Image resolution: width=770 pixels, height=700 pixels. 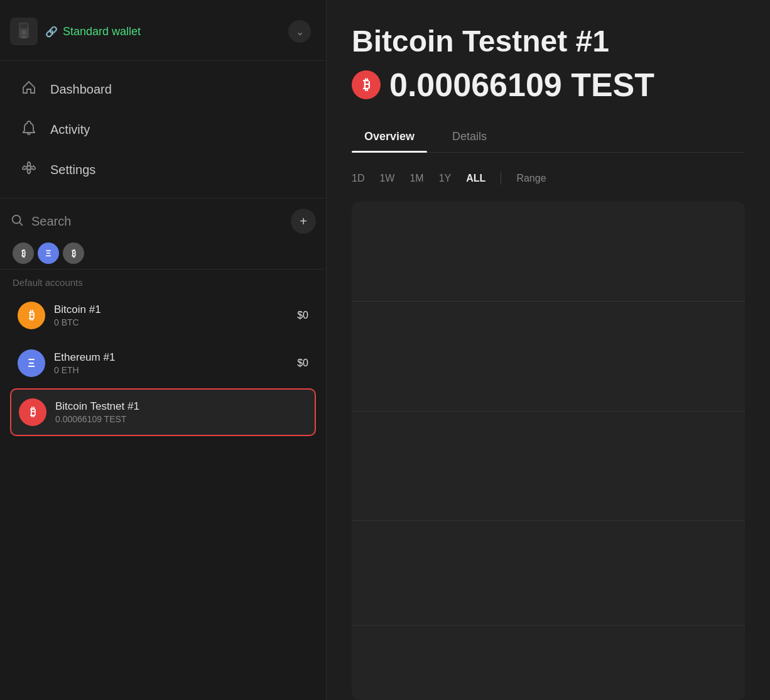 I want to click on sidebar-header: 🔗 Standard wallet ⌄, so click(x=163, y=30).